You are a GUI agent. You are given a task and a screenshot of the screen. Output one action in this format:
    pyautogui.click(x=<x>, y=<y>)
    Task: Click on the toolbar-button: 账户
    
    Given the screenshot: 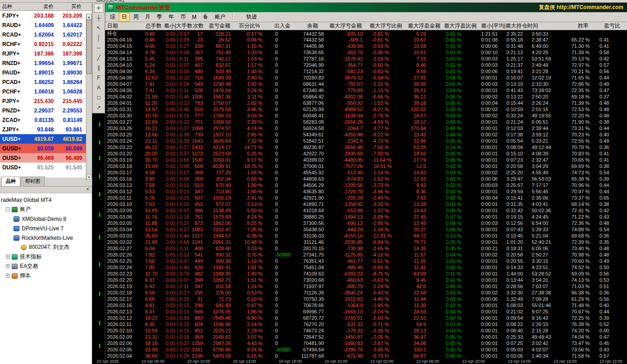 What is the action you would take?
    pyautogui.click(x=220, y=17)
    